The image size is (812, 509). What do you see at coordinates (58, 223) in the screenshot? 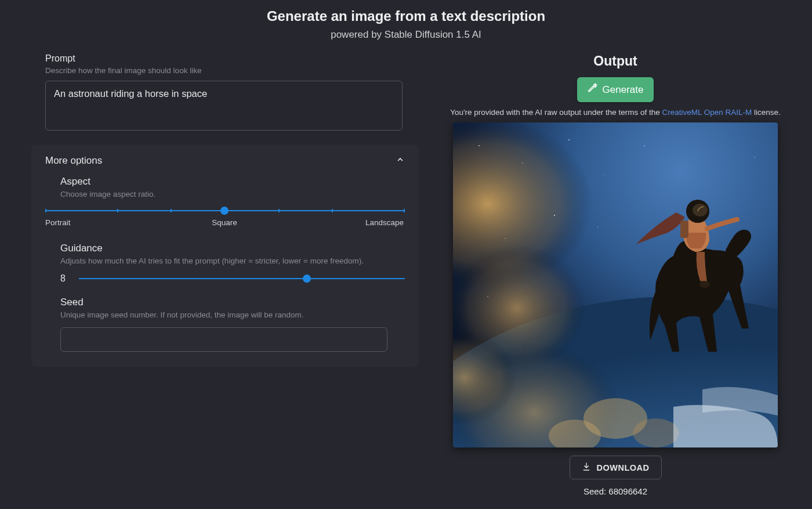
I see `aspect-option-portrait: Portrait` at bounding box center [58, 223].